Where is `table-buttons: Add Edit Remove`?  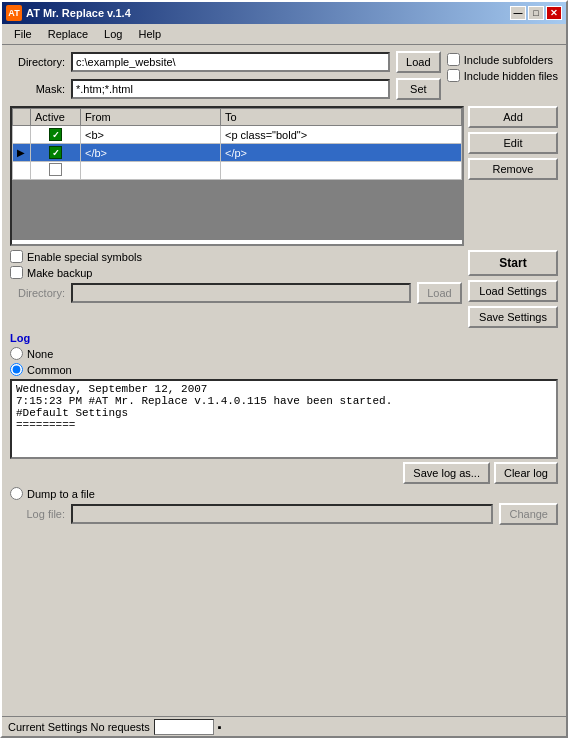
table-buttons: Add Edit Remove is located at coordinates (513, 176).